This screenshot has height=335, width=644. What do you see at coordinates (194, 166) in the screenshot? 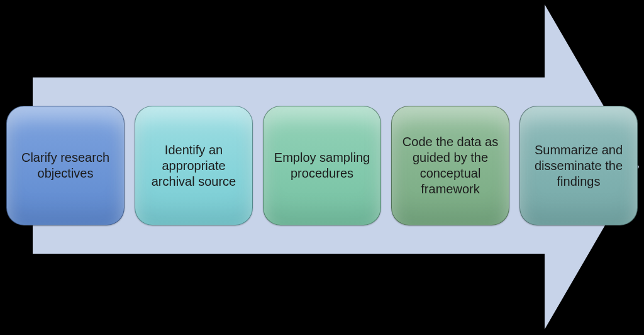
I see `step-2: Identify an appropriate archival source` at bounding box center [194, 166].